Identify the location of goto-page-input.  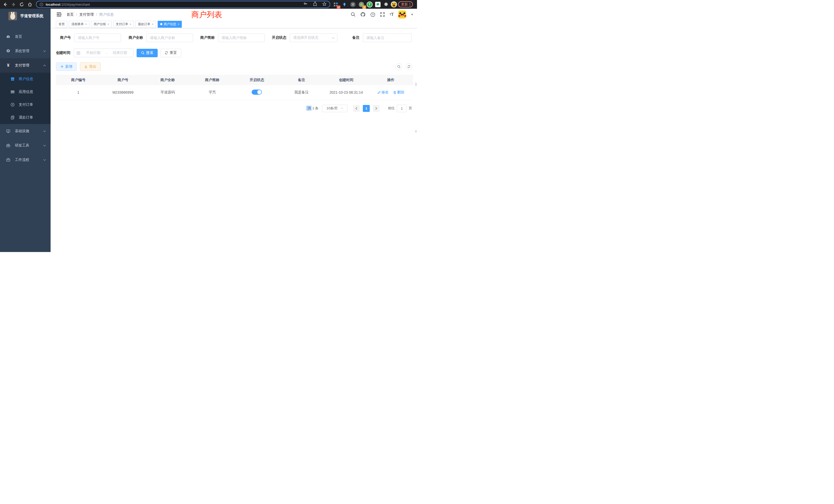
(402, 109).